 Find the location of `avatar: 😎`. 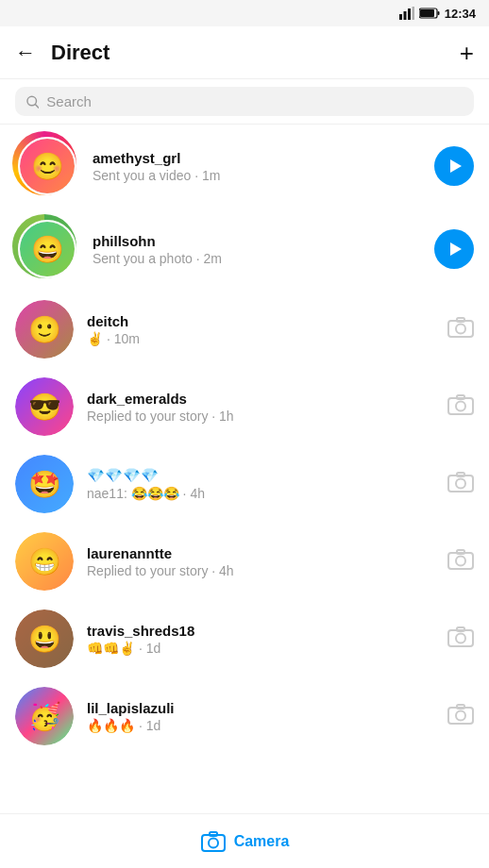

avatar: 😎 is located at coordinates (44, 407).